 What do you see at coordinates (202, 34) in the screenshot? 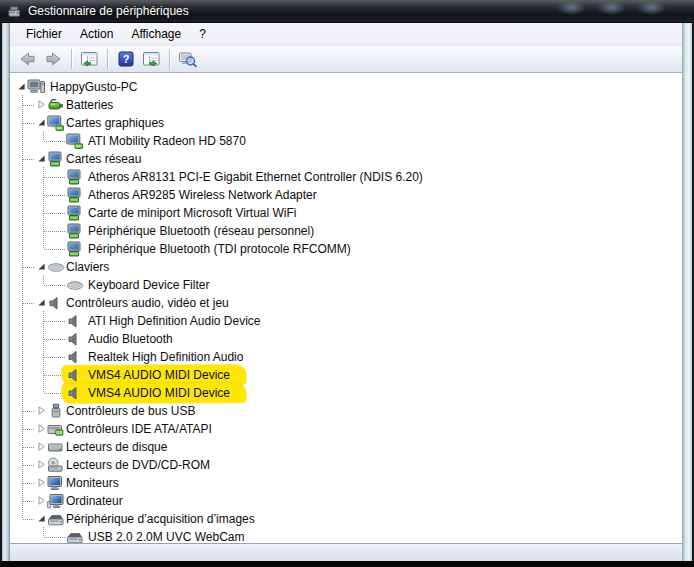
I see `menu-item-help: ?` at bounding box center [202, 34].